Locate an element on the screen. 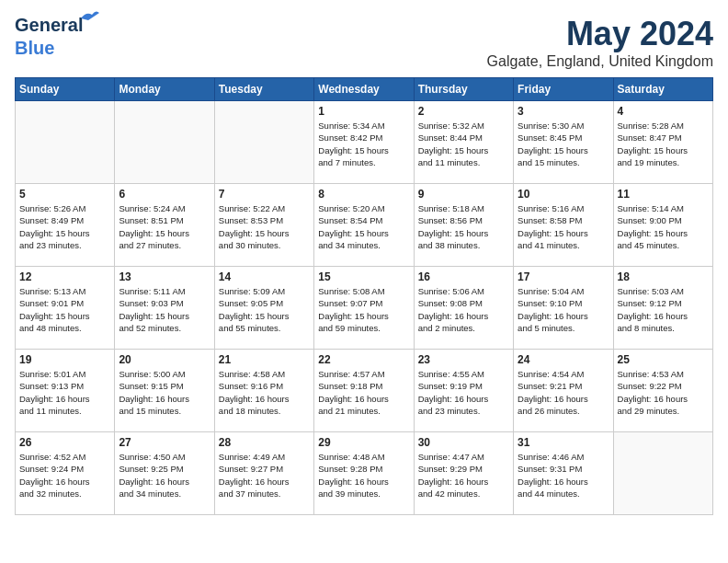 The image size is (728, 563). day-number: 12 is located at coordinates (64, 277).